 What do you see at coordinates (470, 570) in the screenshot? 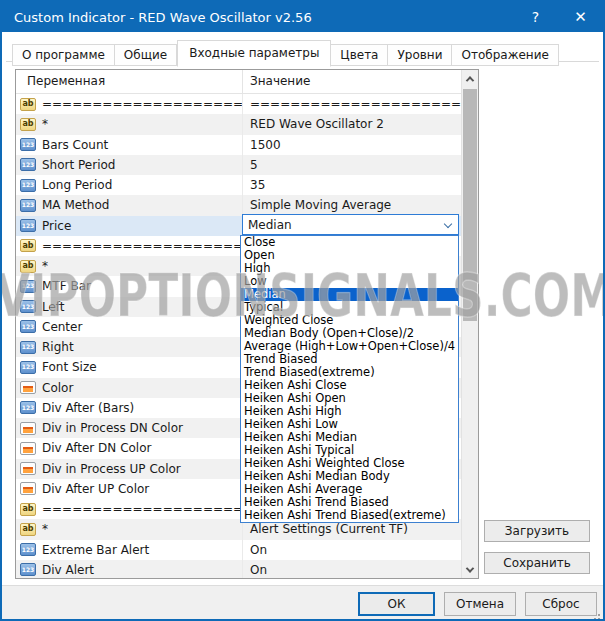
I see `scroll-down-icon` at bounding box center [470, 570].